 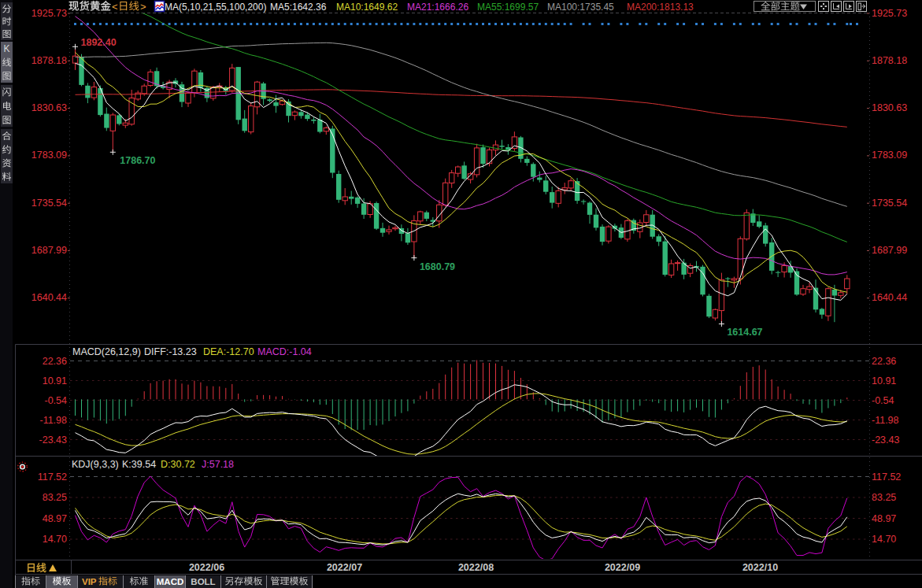 I want to click on svg-text: VIP, so click(x=90, y=582).